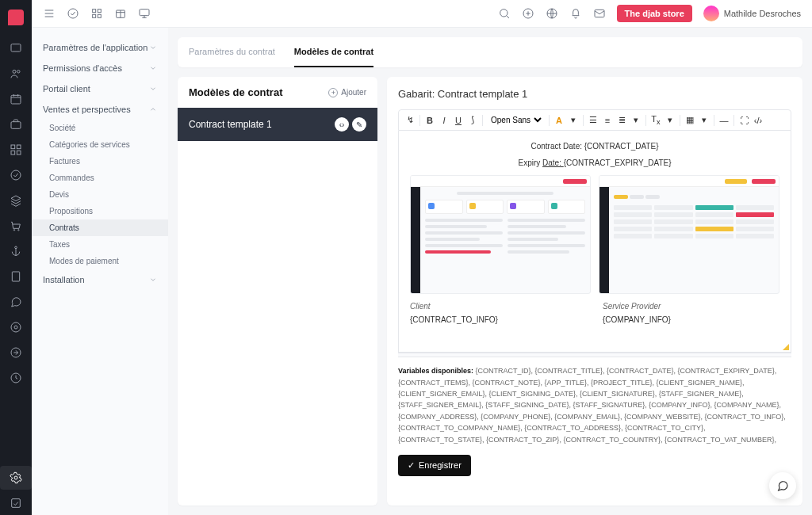  Describe the element at coordinates (410, 120) in the screenshot. I see `tool-wand-icon: ↯` at that location.